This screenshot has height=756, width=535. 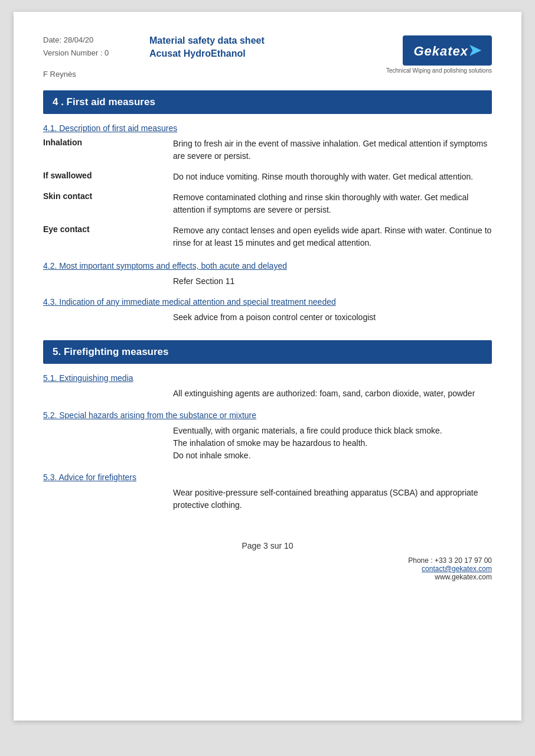 What do you see at coordinates (332, 150) in the screenshot?
I see `inhalation-content: Bring to fresh air in the event of massi…` at bounding box center [332, 150].